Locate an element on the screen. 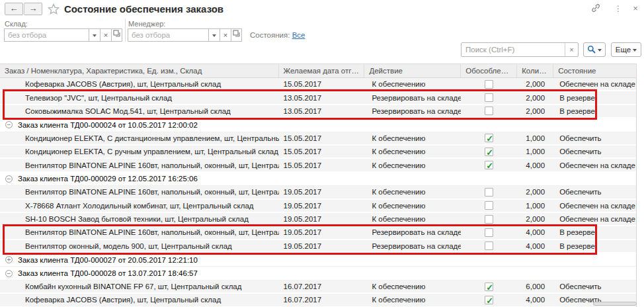 The image size is (644, 307). manager-input is located at coordinates (168, 35).